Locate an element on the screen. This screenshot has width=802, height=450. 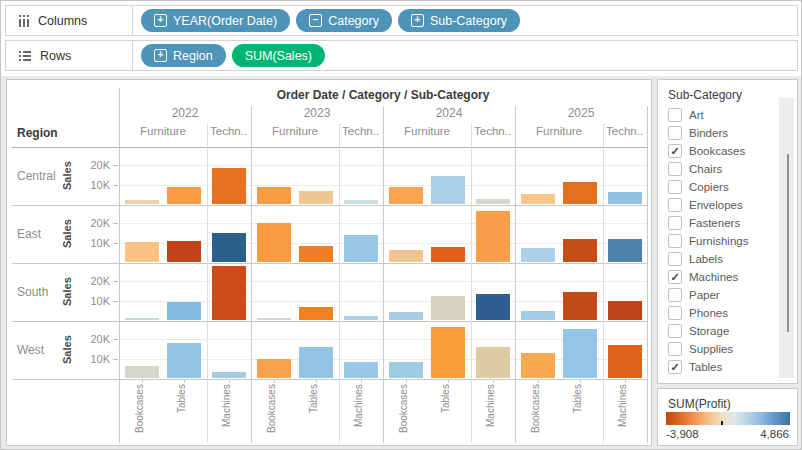
year-header-2022: 2022 is located at coordinates (185, 113).